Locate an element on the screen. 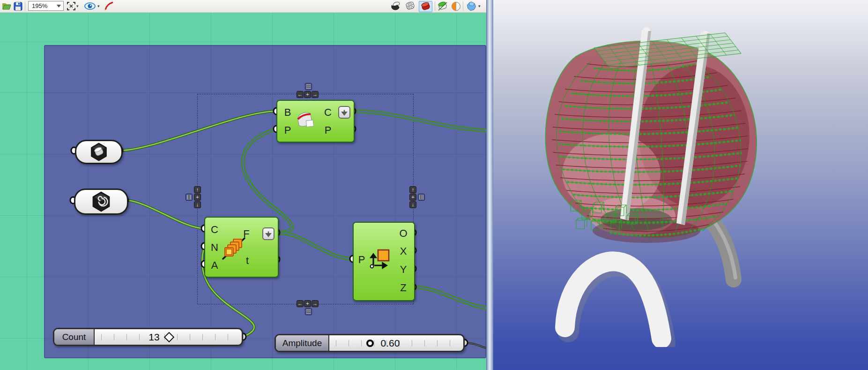  perp-frames-icon is located at coordinates (234, 249).